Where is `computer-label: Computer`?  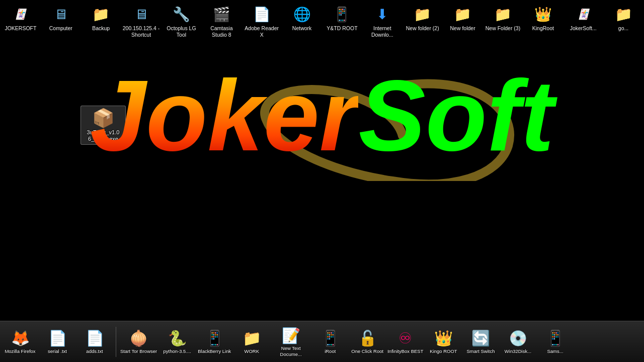 computer-label: Computer is located at coordinates (61, 28).